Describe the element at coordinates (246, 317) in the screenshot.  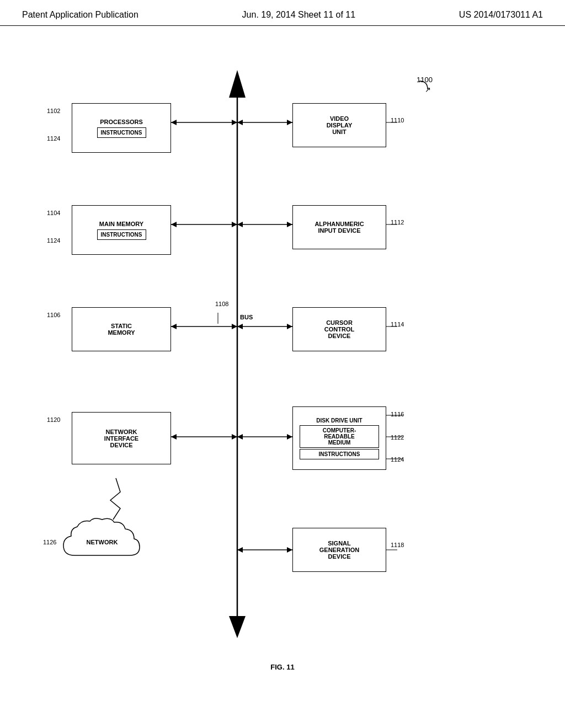
I see `bus-label: BUS` at that location.